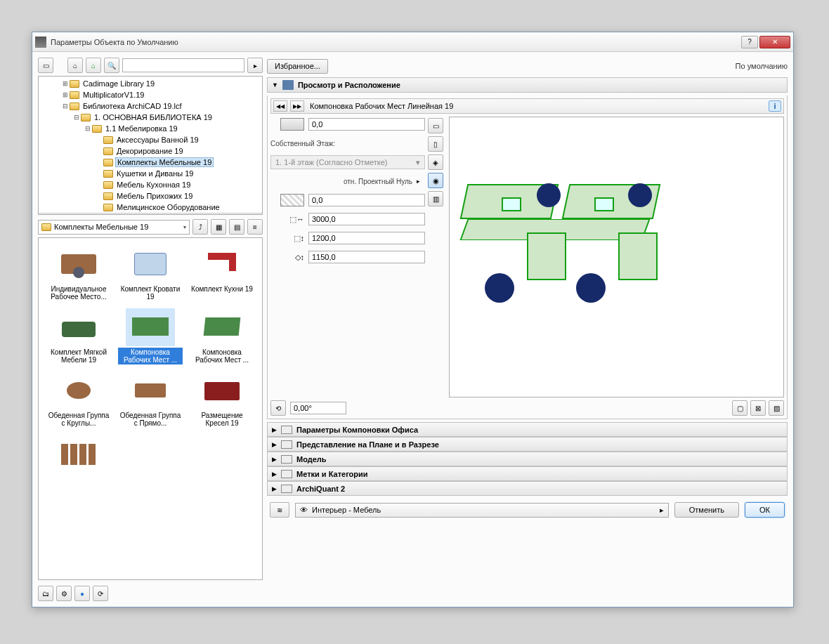 Image resolution: width=829 pixels, height=644 pixels. I want to click on dim-x-input, so click(367, 219).